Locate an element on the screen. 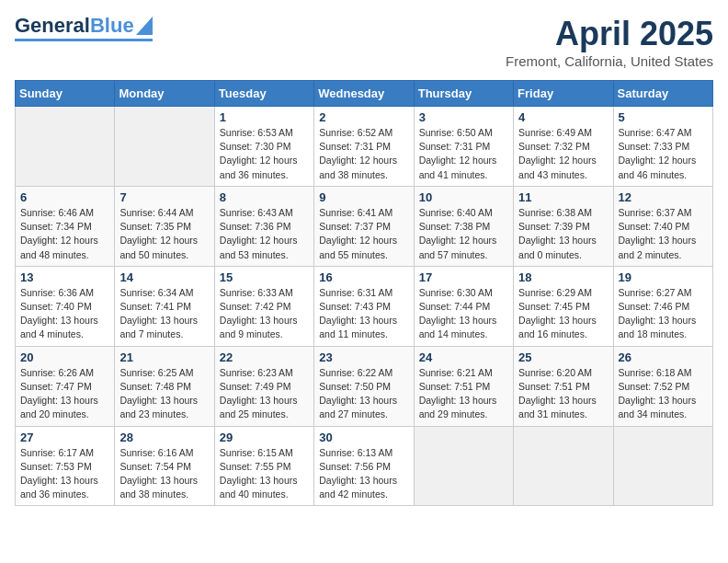  day-cell: 12Sunrise: 6:37 AMSunset: 7:40 PMDayligh… is located at coordinates (663, 226).